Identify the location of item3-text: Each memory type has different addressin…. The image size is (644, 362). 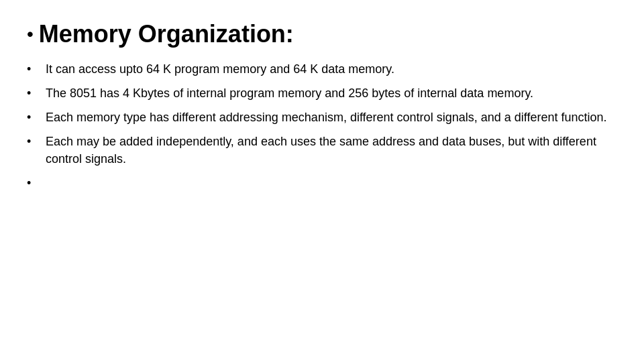
(328, 117).